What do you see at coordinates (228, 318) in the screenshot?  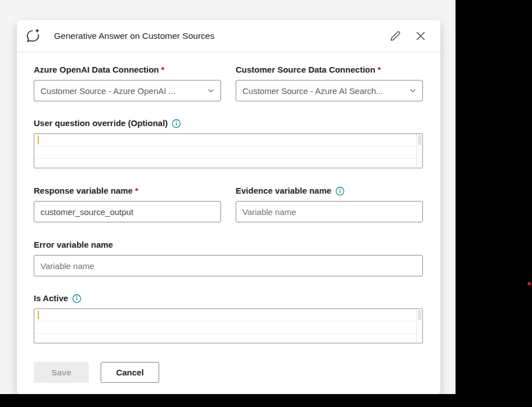 I see `is-active-field: Is Active` at bounding box center [228, 318].